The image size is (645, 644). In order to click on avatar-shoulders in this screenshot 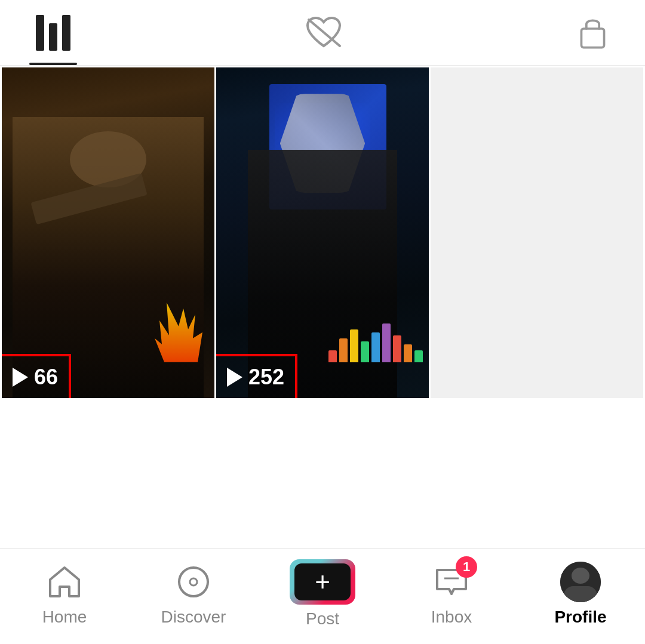, I will do `click(580, 594)`.